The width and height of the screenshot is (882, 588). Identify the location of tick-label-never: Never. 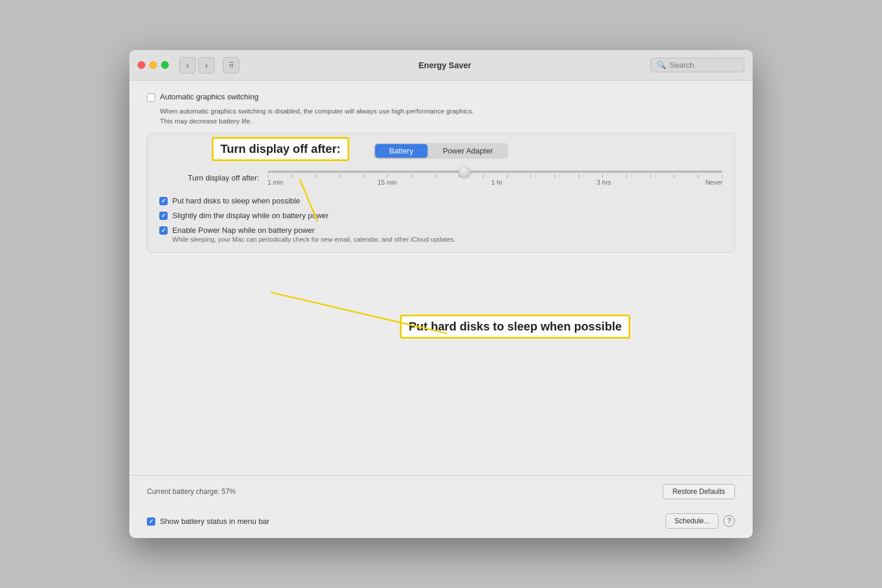
(714, 182).